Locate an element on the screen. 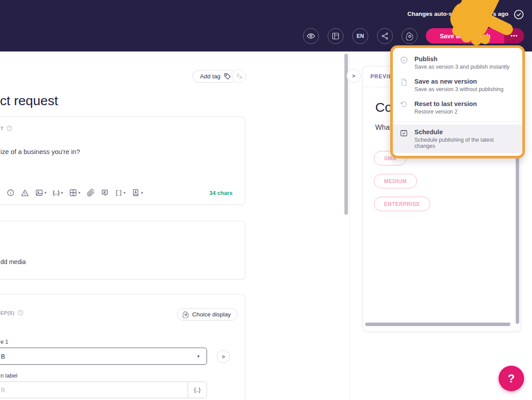 The width and height of the screenshot is (532, 400). eye-icon is located at coordinates (311, 36).